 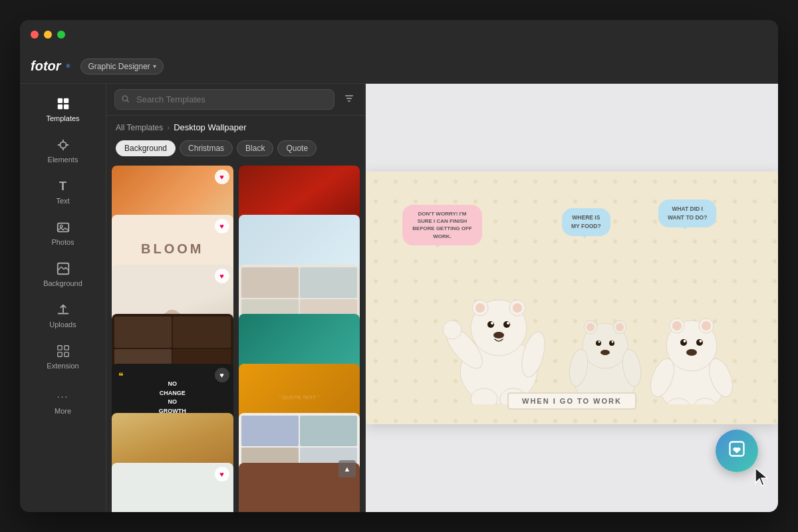 I want to click on sidebar-nav: Templates Elements T Text, so click(x=63, y=255).